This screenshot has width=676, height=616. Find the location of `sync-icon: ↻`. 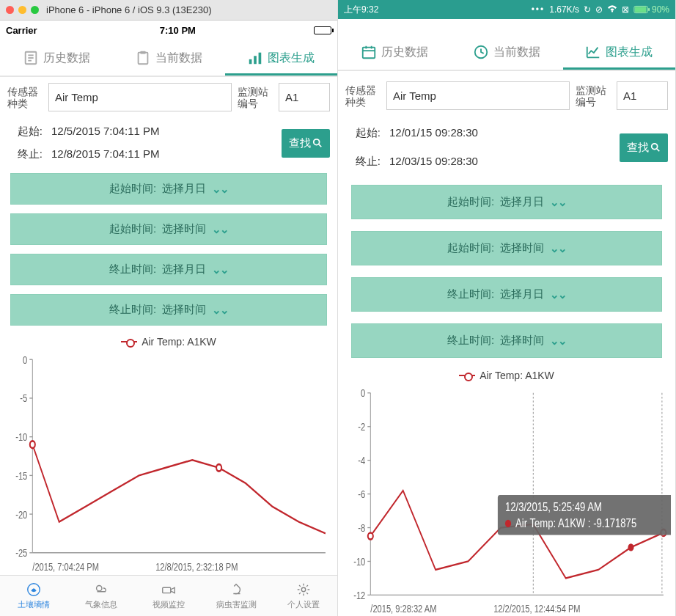

sync-icon: ↻ is located at coordinates (587, 10).